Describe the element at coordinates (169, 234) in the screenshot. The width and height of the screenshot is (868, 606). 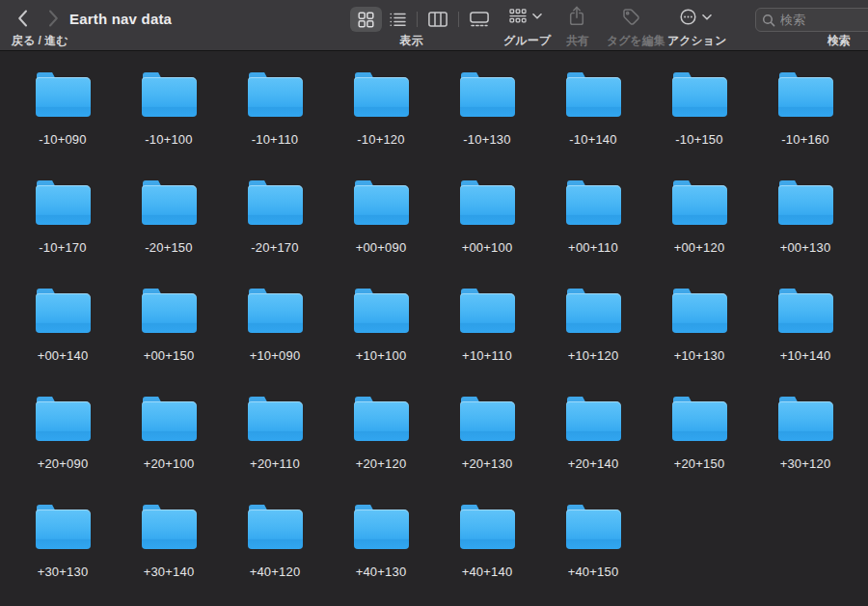
I see `folder-item: -20+150` at that location.